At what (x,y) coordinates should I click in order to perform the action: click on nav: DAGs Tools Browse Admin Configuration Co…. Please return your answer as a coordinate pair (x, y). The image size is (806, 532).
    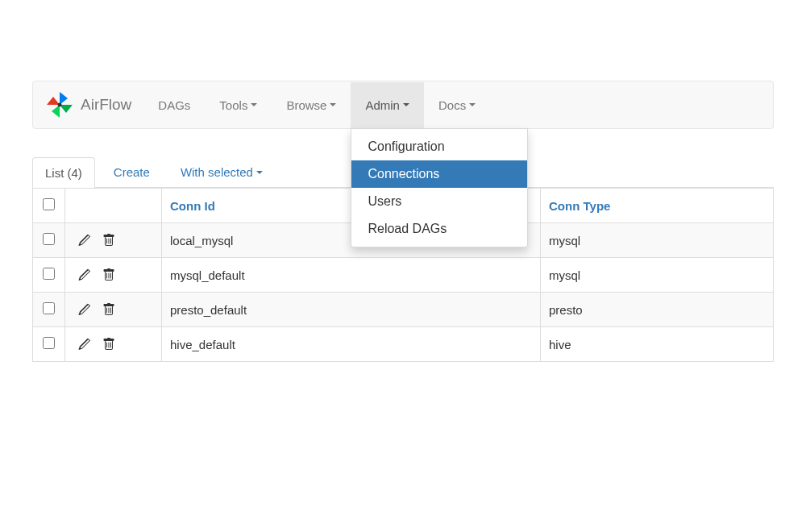
    Looking at the image, I should click on (317, 105).